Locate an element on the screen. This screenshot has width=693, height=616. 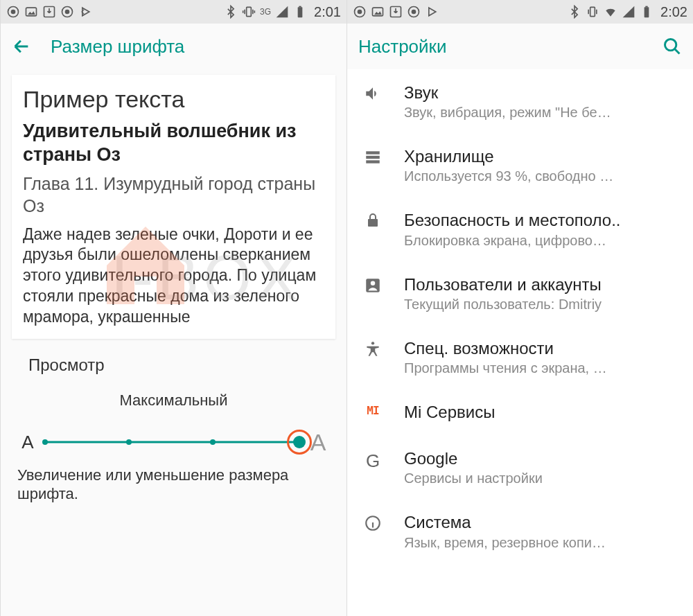
item-title: Mi Сервисы is located at coordinates (542, 412).